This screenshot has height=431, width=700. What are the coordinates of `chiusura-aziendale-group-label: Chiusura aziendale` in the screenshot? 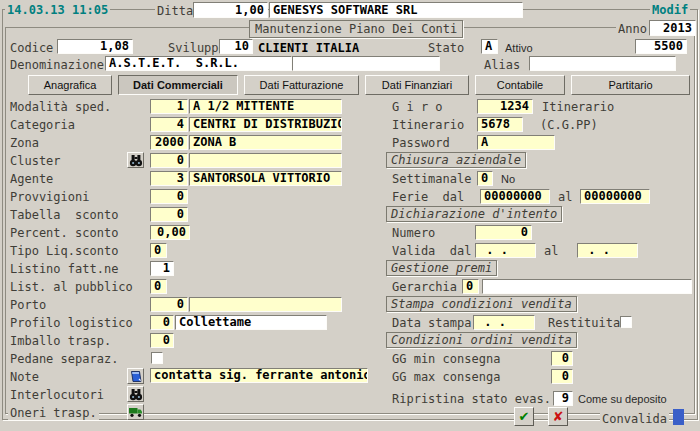 It's located at (456, 160).